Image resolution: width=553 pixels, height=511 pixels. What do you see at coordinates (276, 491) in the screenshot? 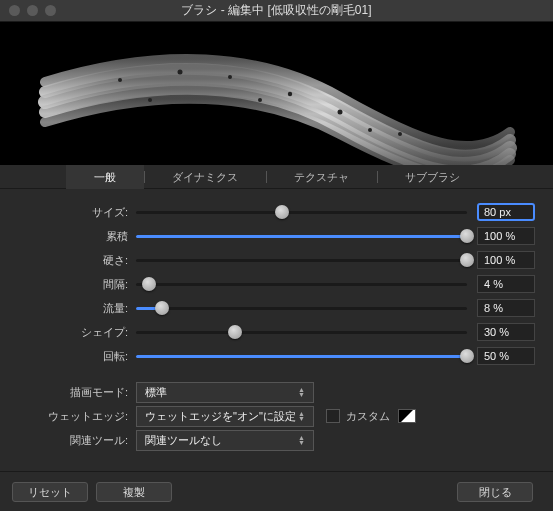
I see `footer: リセット 複製 閉じる` at bounding box center [276, 491].